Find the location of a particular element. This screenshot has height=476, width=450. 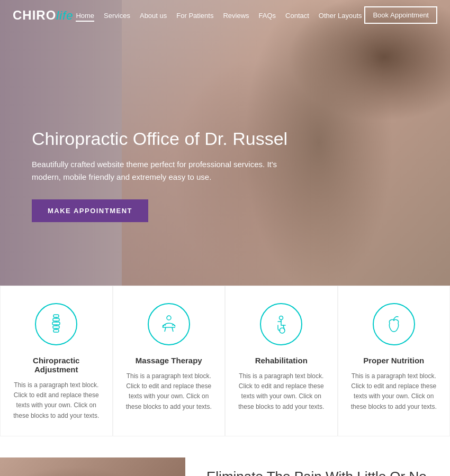

nav-item-contact: Contact is located at coordinates (298, 15).